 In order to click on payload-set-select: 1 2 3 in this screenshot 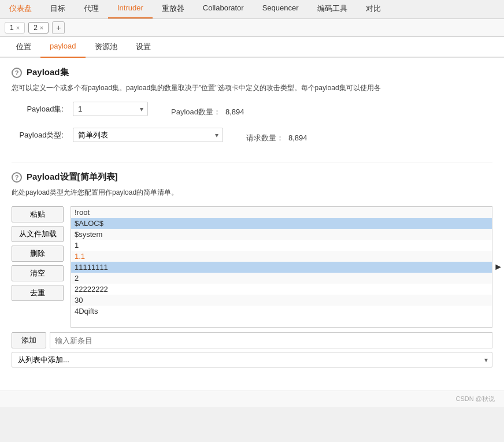, I will do `click(110, 109)`.